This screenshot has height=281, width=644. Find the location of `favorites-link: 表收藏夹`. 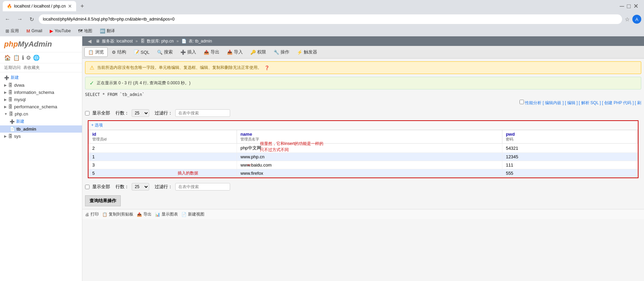

favorites-link: 表收藏夹 is located at coordinates (32, 68).